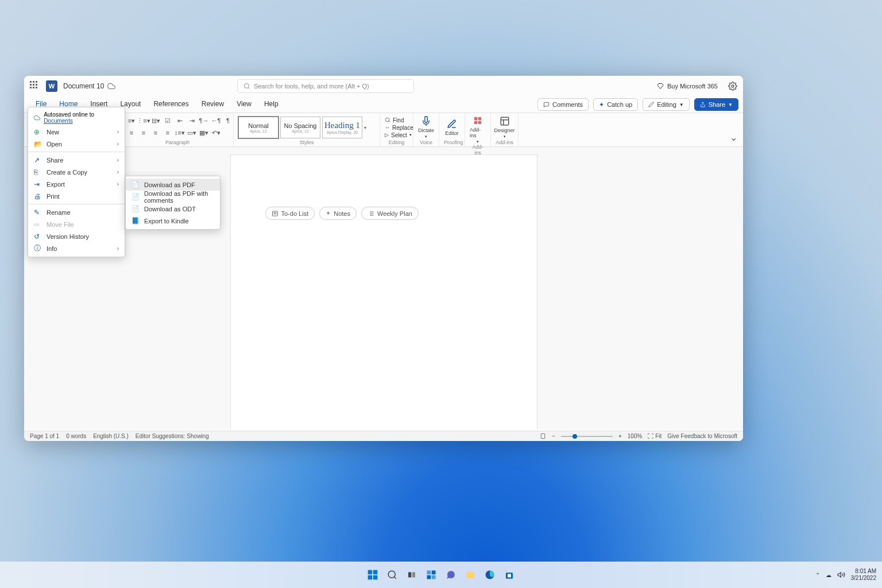 The width and height of the screenshot is (882, 588). I want to click on menu-copy: ⎘Create a Copy›, so click(76, 172).